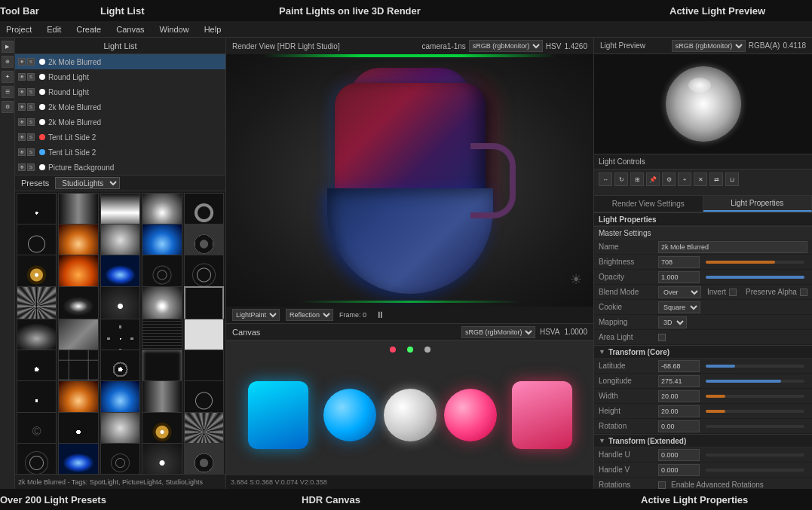  I want to click on light-item-7: 👁 S Picture Background, so click(121, 167).